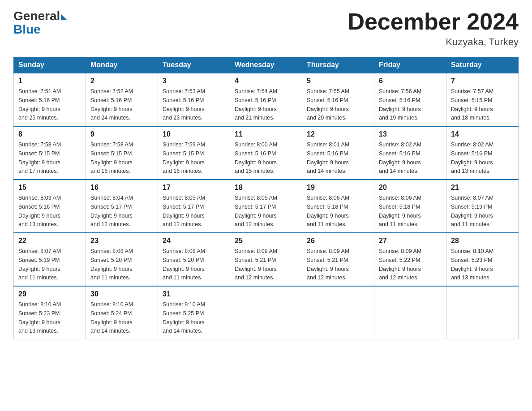  What do you see at coordinates (472, 105) in the screenshot?
I see `day-info: Sunrise: 7:57 AMSunset: 5:15 PMDaylight:…` at bounding box center [472, 105].